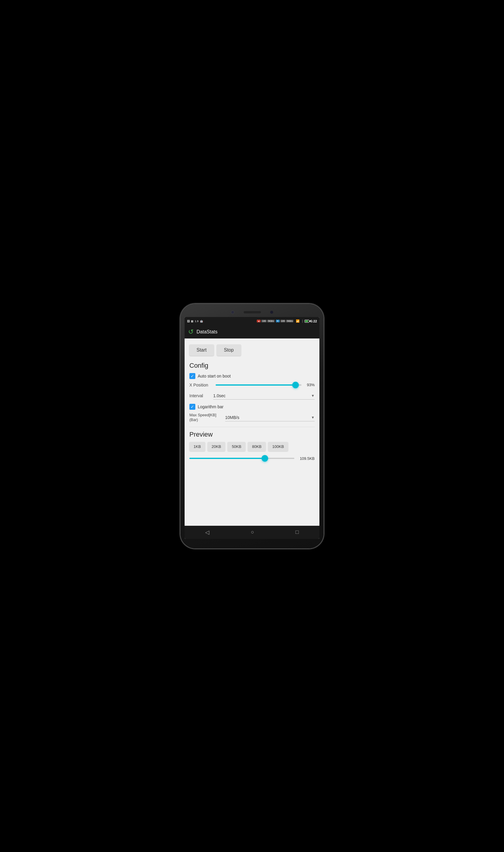 Image resolution: width=504 pixels, height=852 pixels. What do you see at coordinates (252, 447) in the screenshot?
I see `preview-buttons-row: 1KB 20KB 50KB 80KB 100KB` at bounding box center [252, 447].